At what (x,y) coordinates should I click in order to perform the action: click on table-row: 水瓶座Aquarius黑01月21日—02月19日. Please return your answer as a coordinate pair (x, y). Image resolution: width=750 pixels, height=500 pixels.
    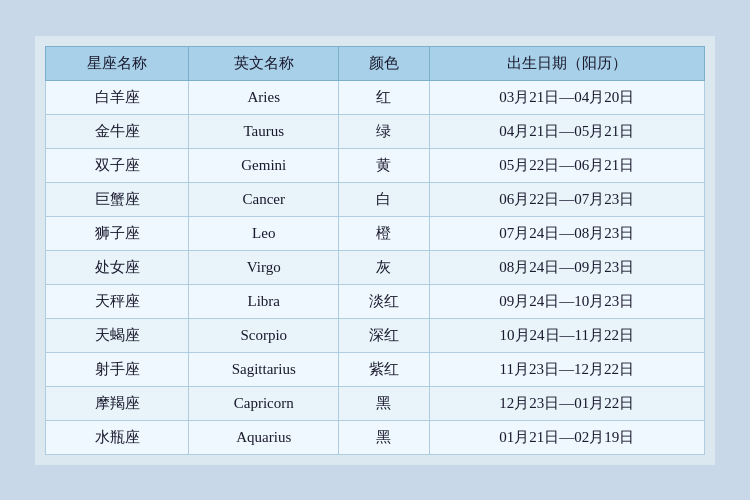
    Looking at the image, I should click on (376, 437).